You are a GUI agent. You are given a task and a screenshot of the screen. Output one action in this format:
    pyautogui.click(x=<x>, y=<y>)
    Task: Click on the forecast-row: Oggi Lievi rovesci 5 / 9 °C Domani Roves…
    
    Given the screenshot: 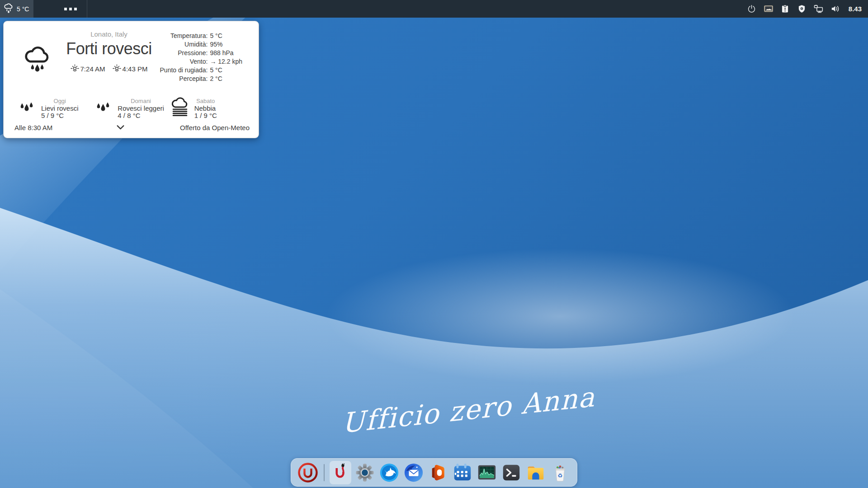 What is the action you would take?
    pyautogui.click(x=131, y=108)
    